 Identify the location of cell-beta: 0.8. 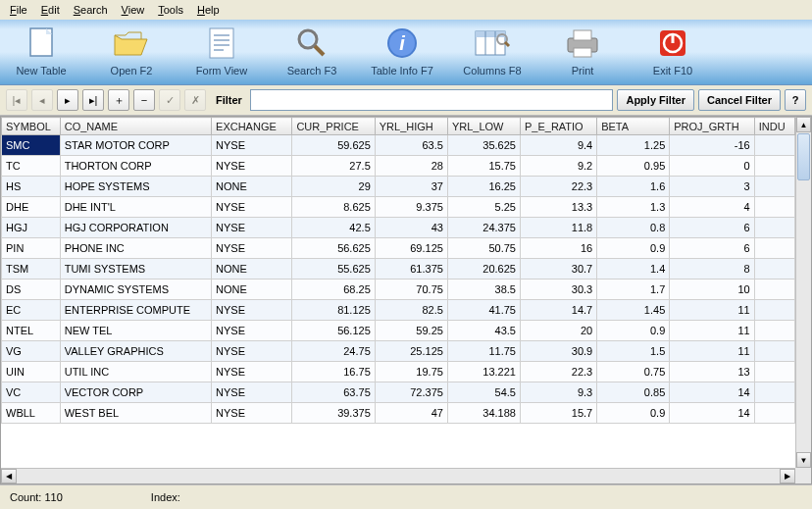
(634, 228).